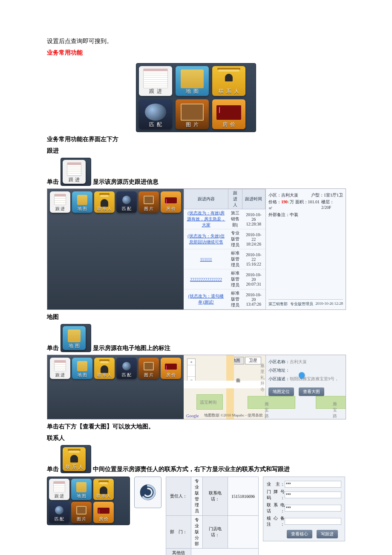 The image size is (392, 555). I want to click on map-pre: 单击, so click(53, 348).